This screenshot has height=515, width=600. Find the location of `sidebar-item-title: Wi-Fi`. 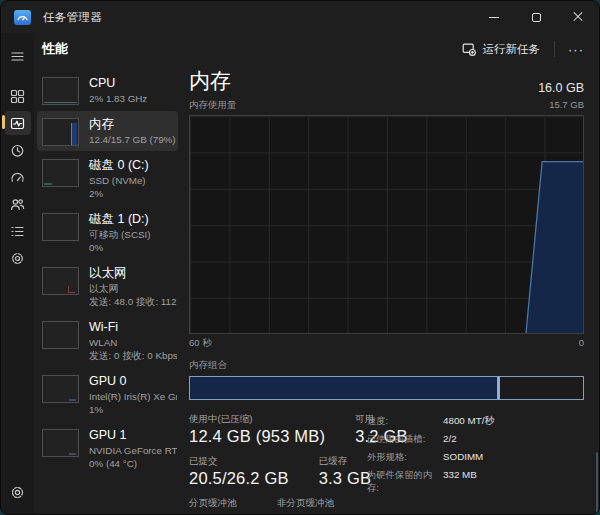

sidebar-item-title: Wi-Fi is located at coordinates (133, 328).